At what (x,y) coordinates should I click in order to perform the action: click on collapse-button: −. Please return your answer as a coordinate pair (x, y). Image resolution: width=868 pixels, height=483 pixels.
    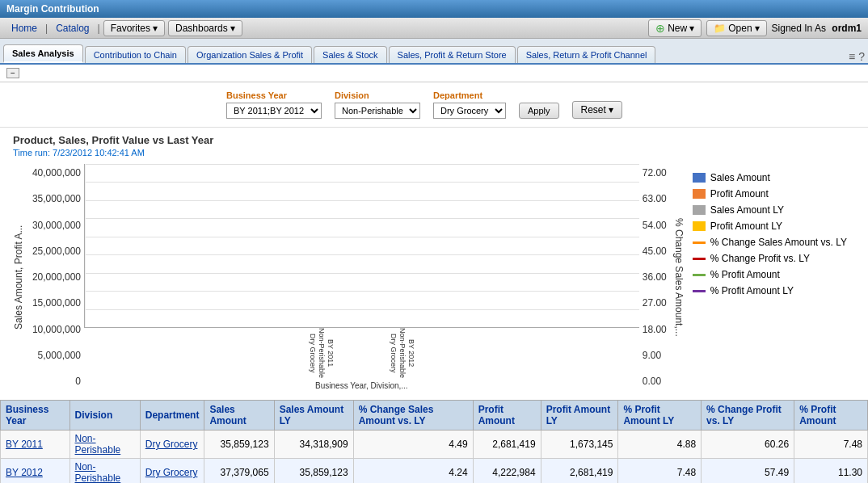
    Looking at the image, I should click on (13, 73).